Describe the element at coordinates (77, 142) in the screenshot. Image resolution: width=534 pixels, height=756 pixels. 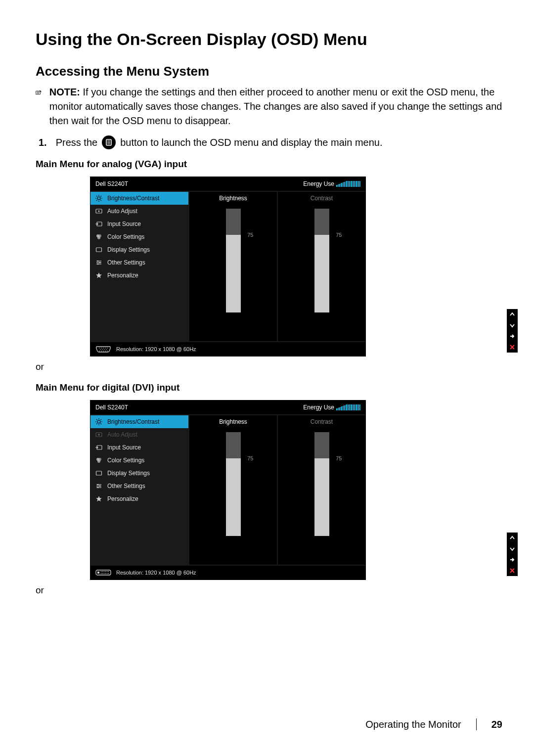
I see `step-before: Press the` at that location.